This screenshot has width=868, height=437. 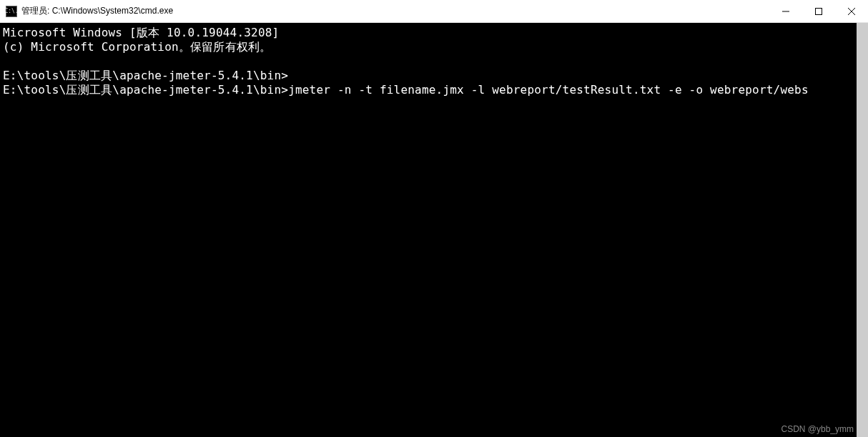 I want to click on cmd-icon: C:\., so click(x=11, y=11).